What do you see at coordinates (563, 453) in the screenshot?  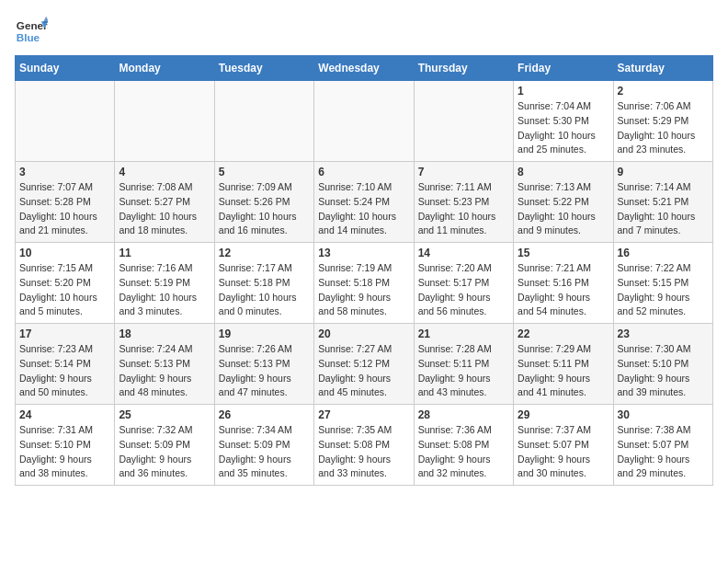 I see `day-info: Sunrise: 7:37 AM Sunset: 5:07 PM Dayligh…` at bounding box center [563, 453].